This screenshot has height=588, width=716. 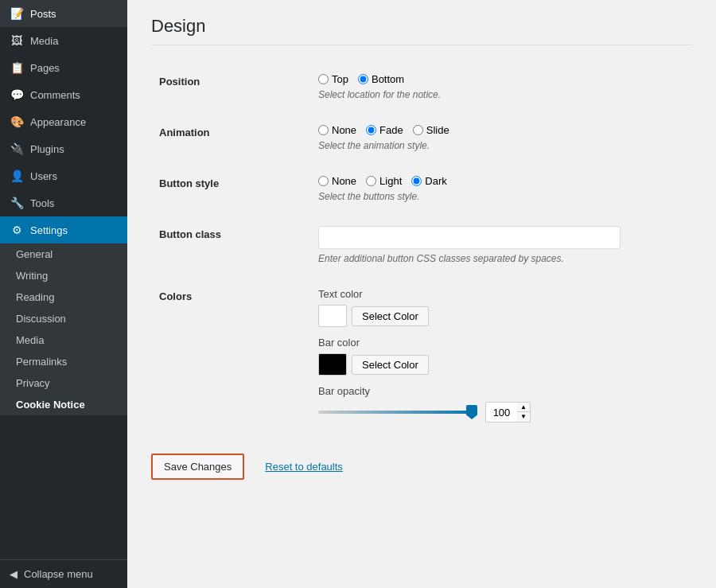 I want to click on animation-slide-label: Slide, so click(x=431, y=130).